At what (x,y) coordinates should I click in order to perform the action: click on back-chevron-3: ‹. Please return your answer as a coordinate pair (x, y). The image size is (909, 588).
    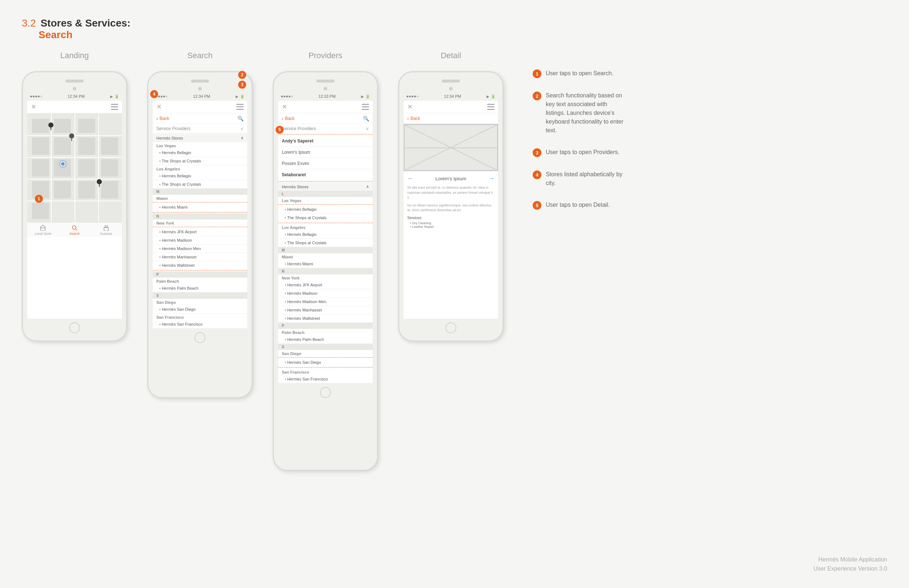
    Looking at the image, I should click on (408, 118).